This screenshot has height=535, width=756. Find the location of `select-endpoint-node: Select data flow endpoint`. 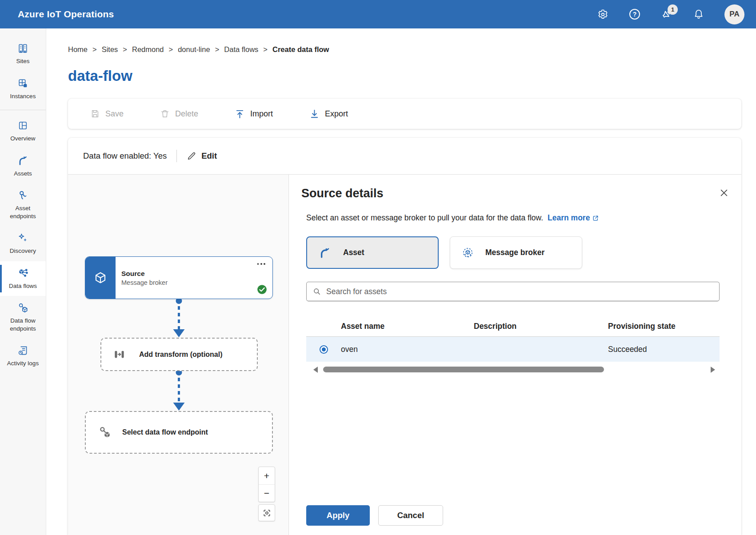

select-endpoint-node: Select data flow endpoint is located at coordinates (179, 432).